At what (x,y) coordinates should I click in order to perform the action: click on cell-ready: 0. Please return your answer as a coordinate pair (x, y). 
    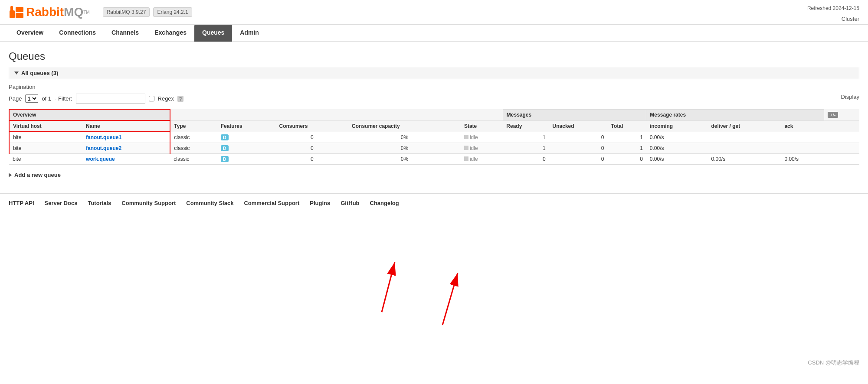
    Looking at the image, I should click on (526, 159).